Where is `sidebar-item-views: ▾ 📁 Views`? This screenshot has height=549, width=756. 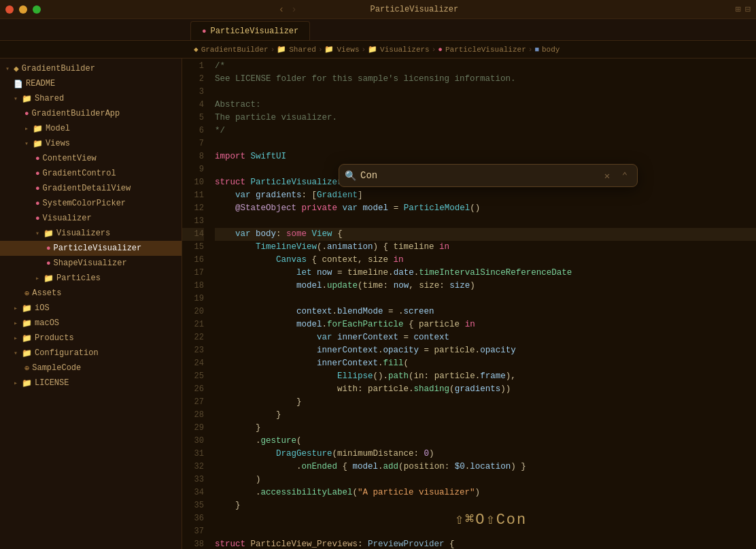
sidebar-item-views: ▾ 📁 Views is located at coordinates (91, 144).